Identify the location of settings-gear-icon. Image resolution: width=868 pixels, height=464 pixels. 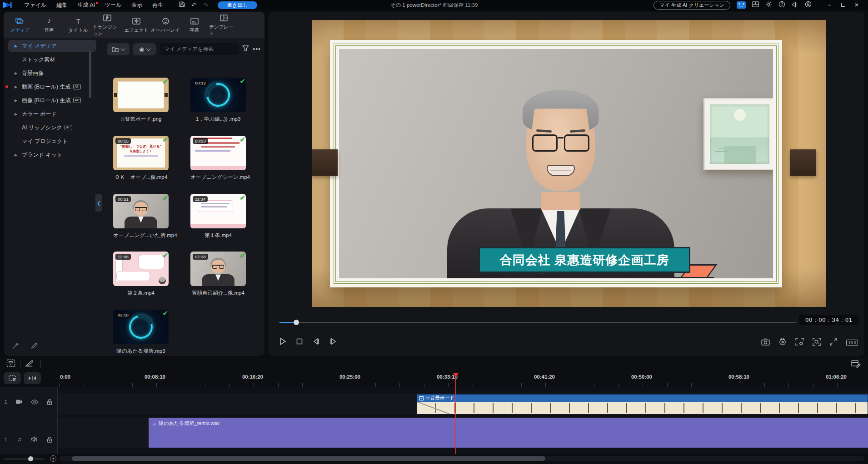
(769, 5).